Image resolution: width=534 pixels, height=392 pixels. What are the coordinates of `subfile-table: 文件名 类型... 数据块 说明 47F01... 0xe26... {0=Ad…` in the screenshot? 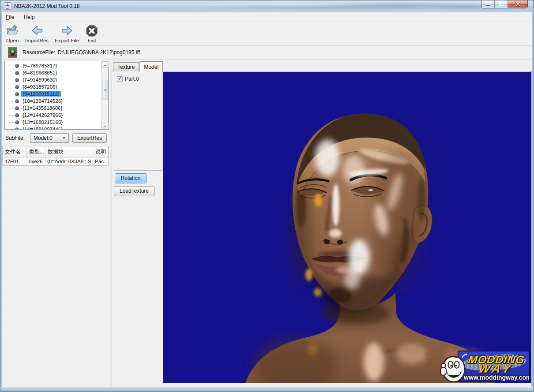 It's located at (56, 156).